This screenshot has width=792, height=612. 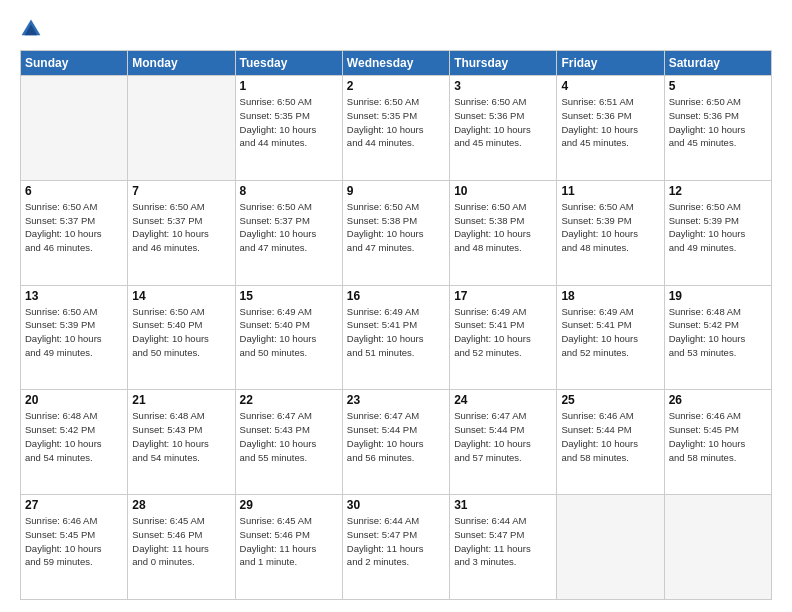 What do you see at coordinates (610, 400) in the screenshot?
I see `day-number: 25` at bounding box center [610, 400].